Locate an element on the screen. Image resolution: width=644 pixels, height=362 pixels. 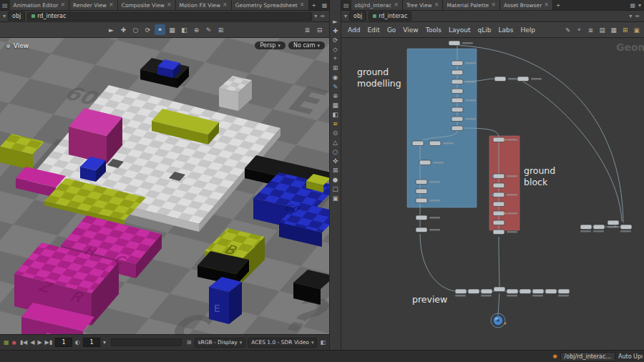
menu-item: Labs is located at coordinates (505, 30).